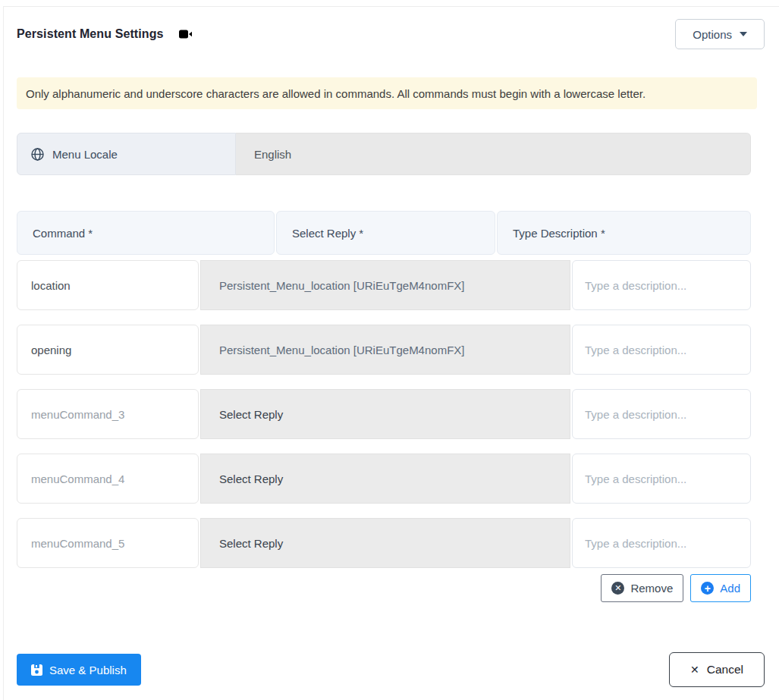 This screenshot has height=700, width=779. Describe the element at coordinates (712, 35) in the screenshot. I see `options-button-label: Options` at that location.